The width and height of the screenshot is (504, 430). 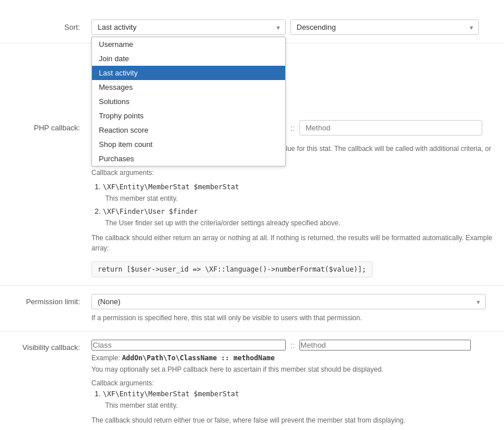 What do you see at coordinates (252, 309) in the screenshot?
I see `permission-limit-row: Permission limit: (None) ▼ If a permissi…` at bounding box center [252, 309].